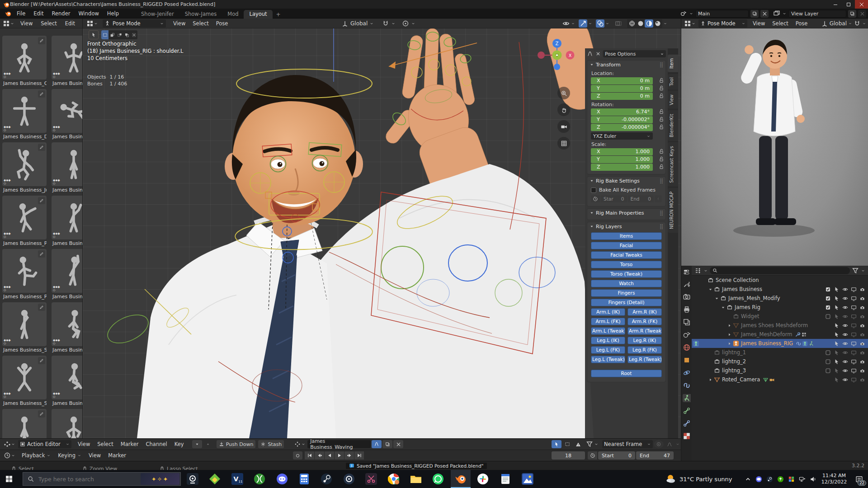 Image resolution: width=868 pixels, height=488 pixels. I want to click on taskbar-app-snip, so click(371, 479).